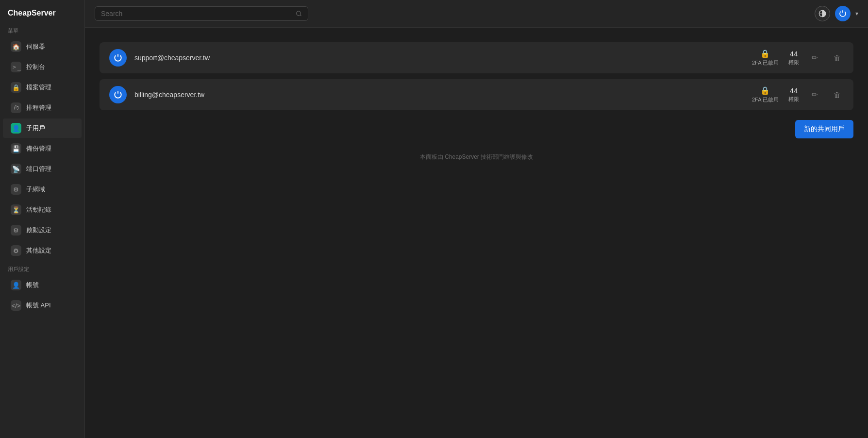 This screenshot has height=438, width=868. What do you see at coordinates (39, 169) in the screenshot?
I see `sidebar-label-network: 端口管理` at bounding box center [39, 169].